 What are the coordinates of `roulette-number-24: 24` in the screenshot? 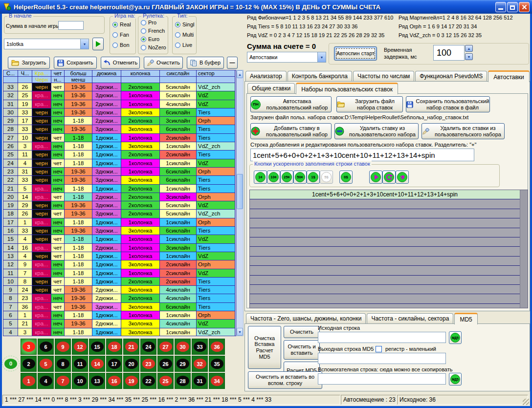 It's located at (149, 347).